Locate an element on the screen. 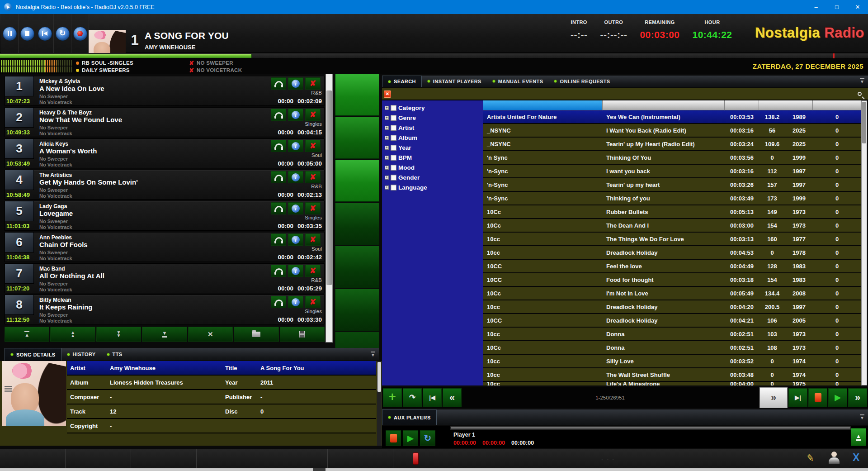 The height and width of the screenshot is (471, 868). playlist-row: 7 11:07:20 Mac Band All Or Nothing At Al… is located at coordinates (165, 278).